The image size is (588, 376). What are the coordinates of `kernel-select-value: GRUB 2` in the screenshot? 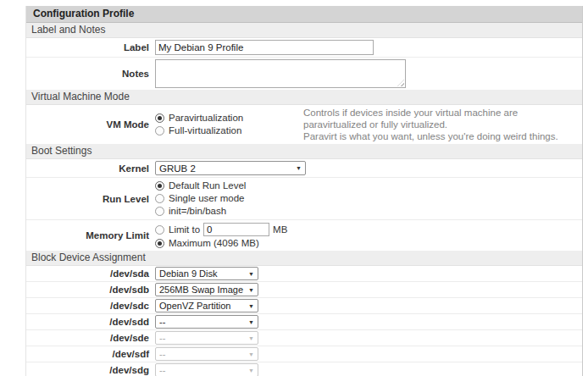 It's located at (178, 169).